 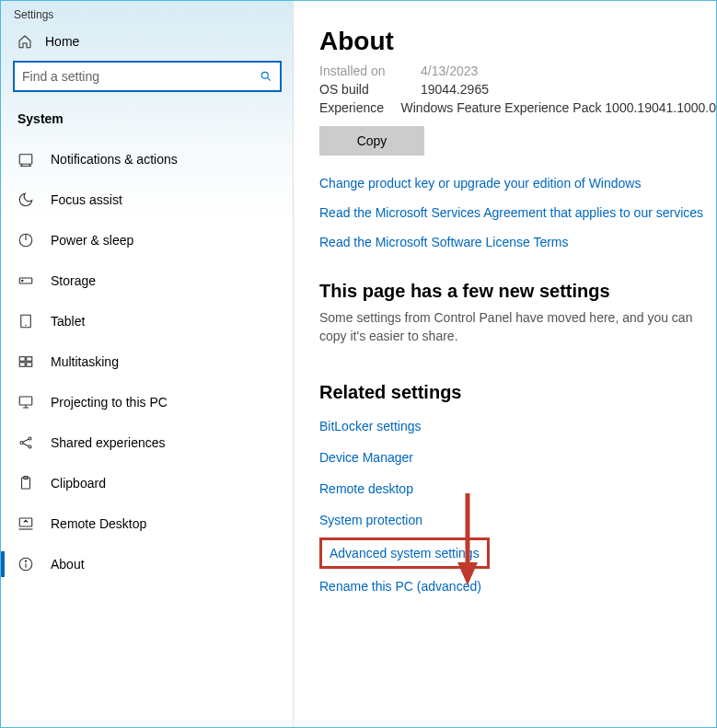 What do you see at coordinates (147, 524) in the screenshot?
I see `sidebar-item-remote-desktop: Remote Desktop` at bounding box center [147, 524].